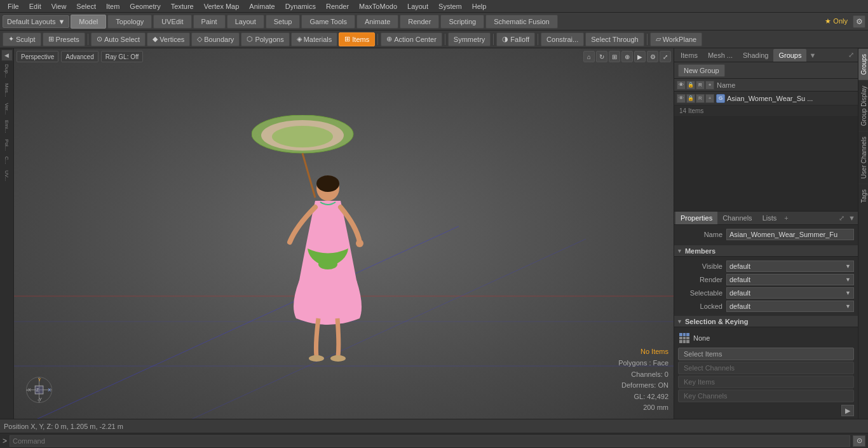 The height and width of the screenshot is (448, 868). What do you see at coordinates (863, 64) in the screenshot?
I see `vert-tab-groups: Groups` at bounding box center [863, 64].